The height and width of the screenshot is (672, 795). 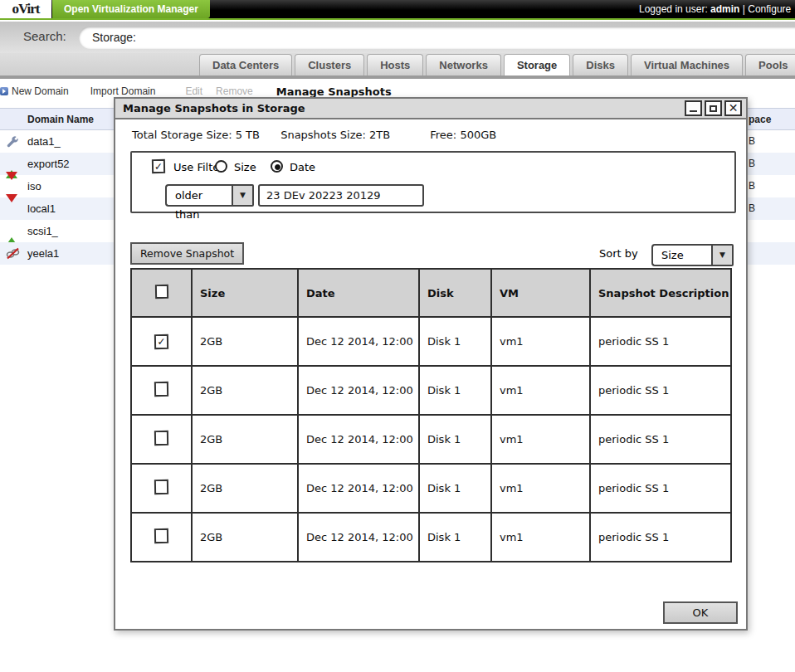 What do you see at coordinates (687, 65) in the screenshot?
I see `tab-virtual-machines: Virtual Machines` at bounding box center [687, 65].